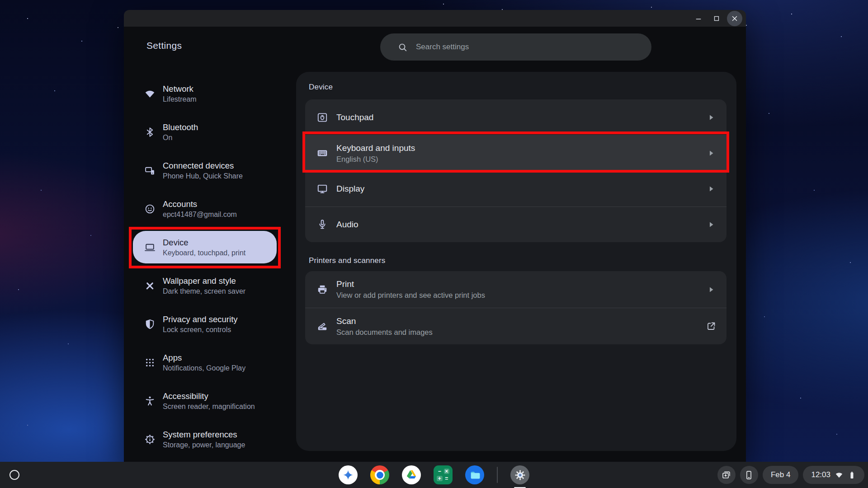 Image resolution: width=868 pixels, height=488 pixels. What do you see at coordinates (439, 471) in the screenshot?
I see `calc-key: −` at bounding box center [439, 471].